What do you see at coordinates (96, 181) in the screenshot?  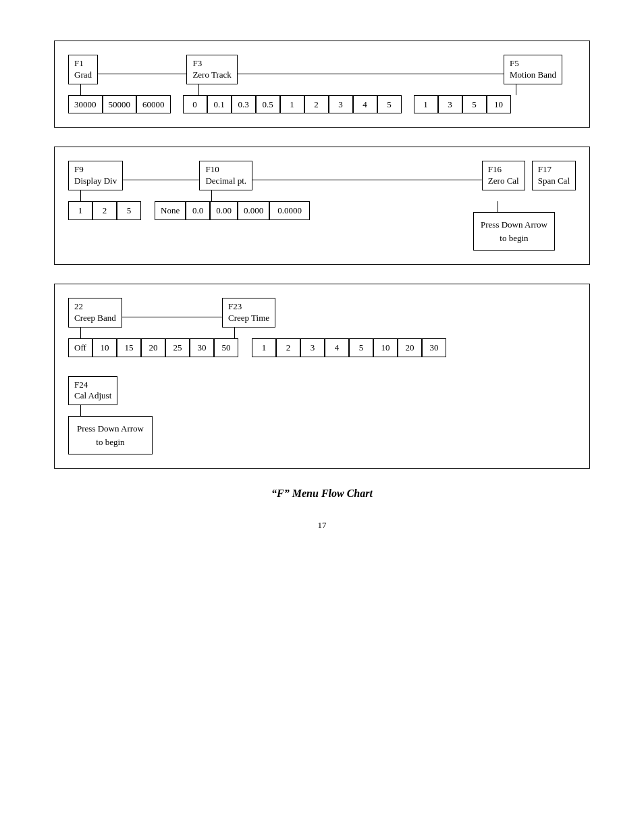 I see `f9-block: F9 Display Div` at bounding box center [96, 181].